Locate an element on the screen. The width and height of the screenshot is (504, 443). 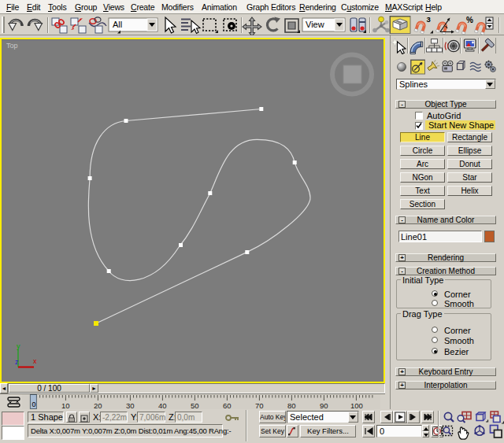
svg-text: All is located at coordinates (117, 24).